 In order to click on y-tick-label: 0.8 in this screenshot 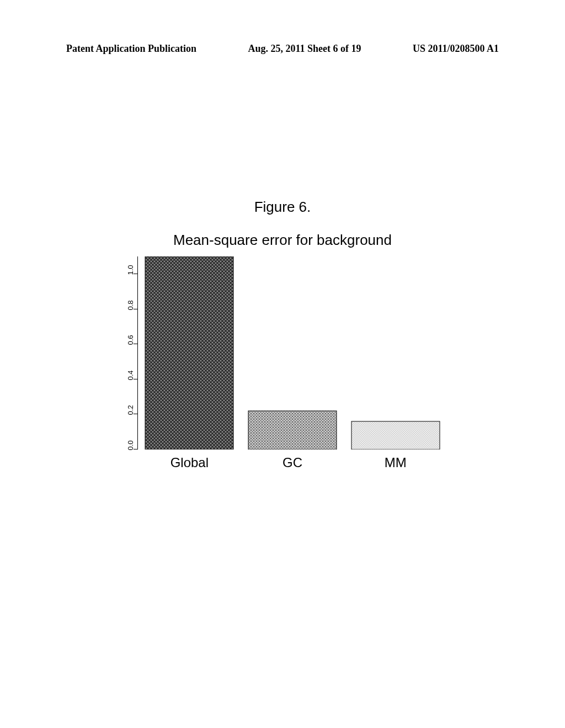, I will do `click(130, 305)`.